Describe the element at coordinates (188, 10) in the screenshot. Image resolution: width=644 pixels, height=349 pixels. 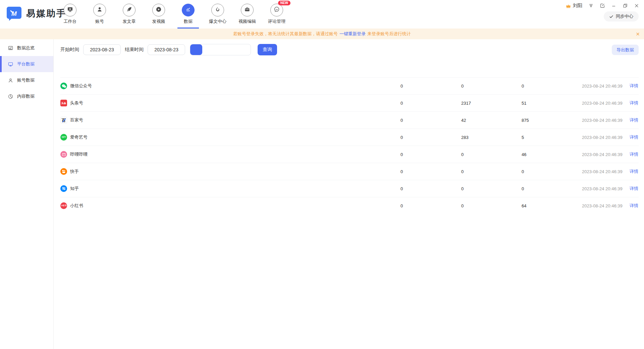
I see `data-icon` at that location.